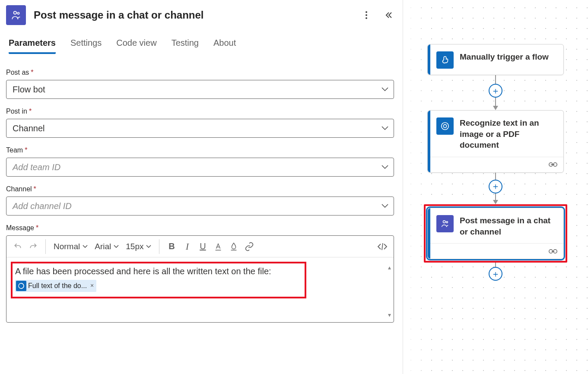  I want to click on panel-title: Post message in a chat or channel, so click(118, 15).